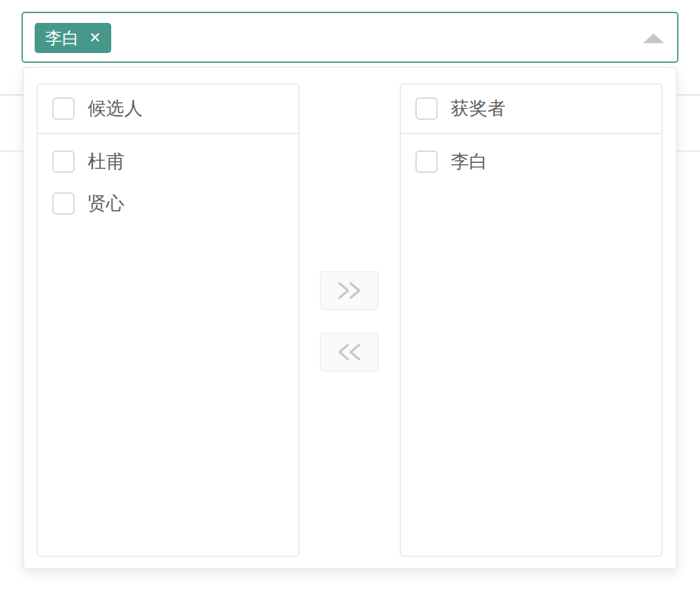 Image resolution: width=700 pixels, height=589 pixels. I want to click on list-item: 李白, so click(531, 162).